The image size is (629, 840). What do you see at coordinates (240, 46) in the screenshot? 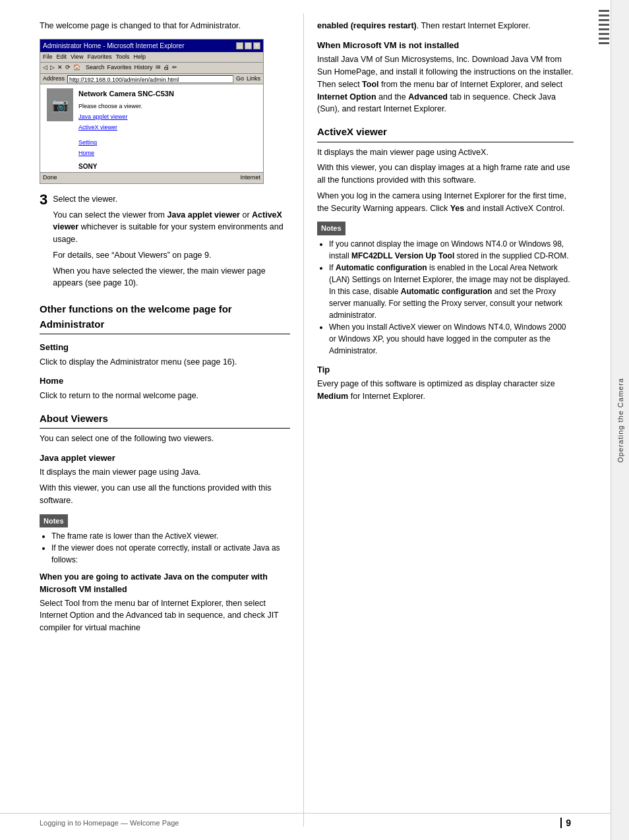
I see `minimize-button: _` at bounding box center [240, 46].